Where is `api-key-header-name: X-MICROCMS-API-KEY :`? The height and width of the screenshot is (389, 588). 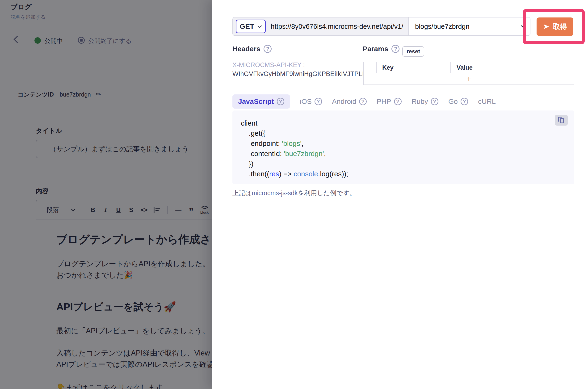 api-key-header-name: X-MICROCMS-API-KEY : is located at coordinates (269, 65).